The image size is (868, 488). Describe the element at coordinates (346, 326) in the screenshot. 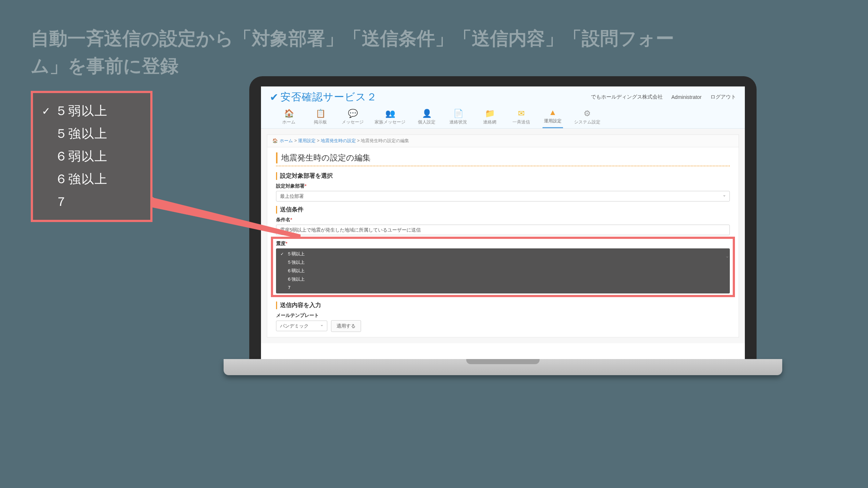

I see `apply-button: 適用する` at that location.